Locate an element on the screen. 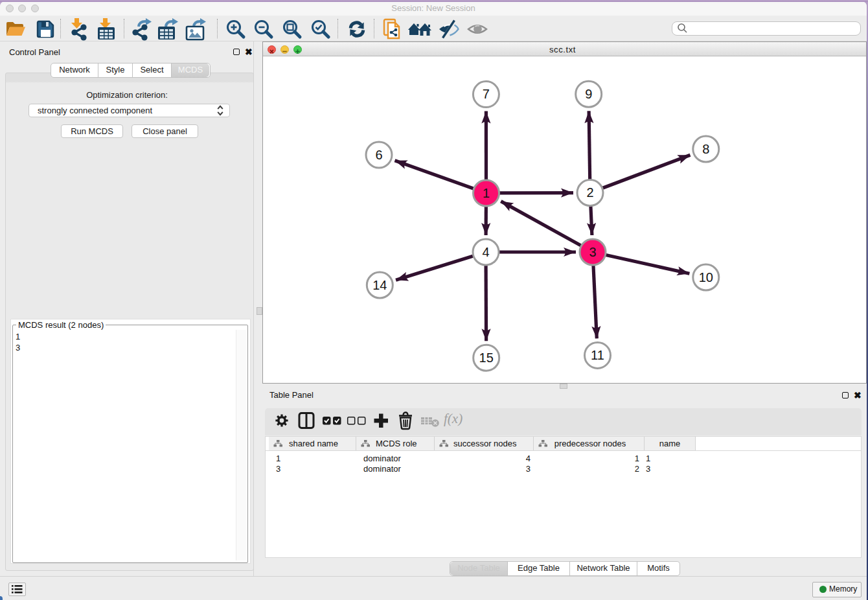  svg-text: 9 is located at coordinates (588, 94).